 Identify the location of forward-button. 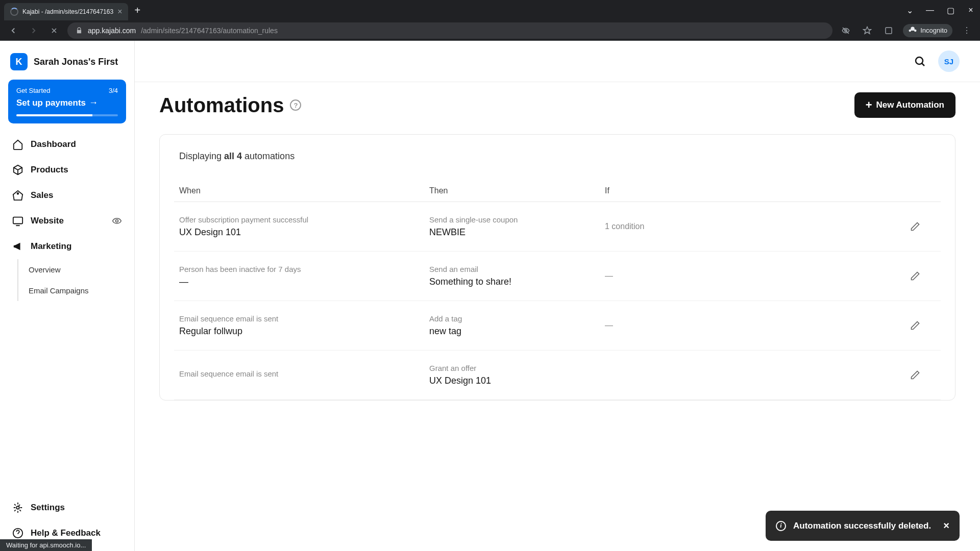
(34, 31).